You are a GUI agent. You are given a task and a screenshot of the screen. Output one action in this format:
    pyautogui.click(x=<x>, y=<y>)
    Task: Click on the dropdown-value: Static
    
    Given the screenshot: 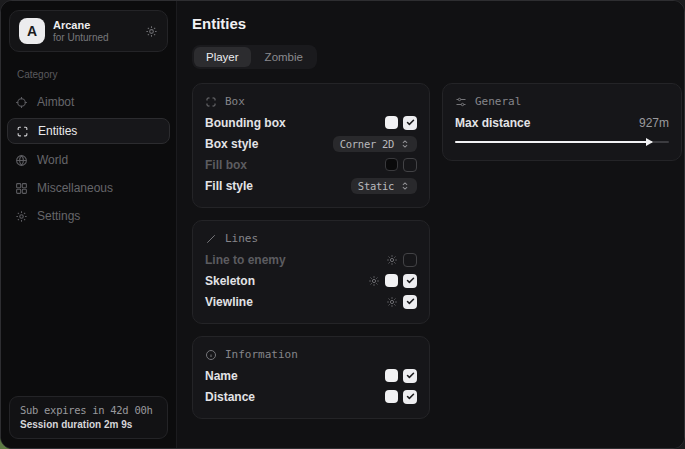 What is the action you would take?
    pyautogui.click(x=376, y=186)
    